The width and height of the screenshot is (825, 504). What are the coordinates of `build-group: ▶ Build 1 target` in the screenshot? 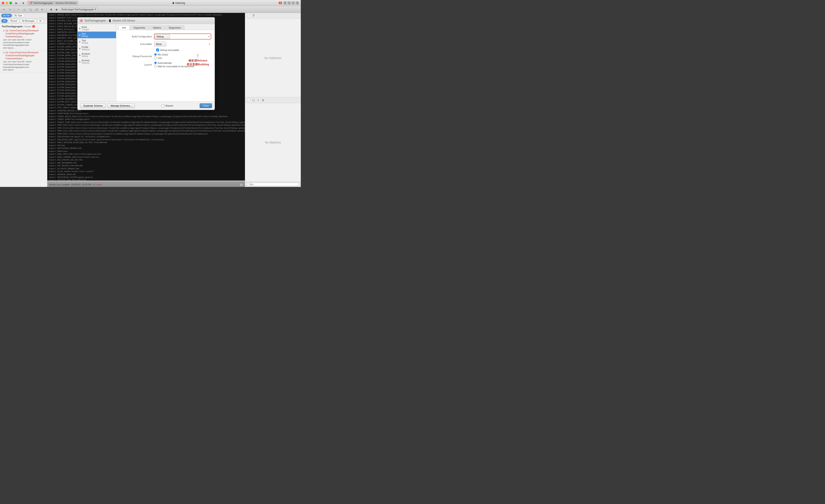 It's located at (97, 28).